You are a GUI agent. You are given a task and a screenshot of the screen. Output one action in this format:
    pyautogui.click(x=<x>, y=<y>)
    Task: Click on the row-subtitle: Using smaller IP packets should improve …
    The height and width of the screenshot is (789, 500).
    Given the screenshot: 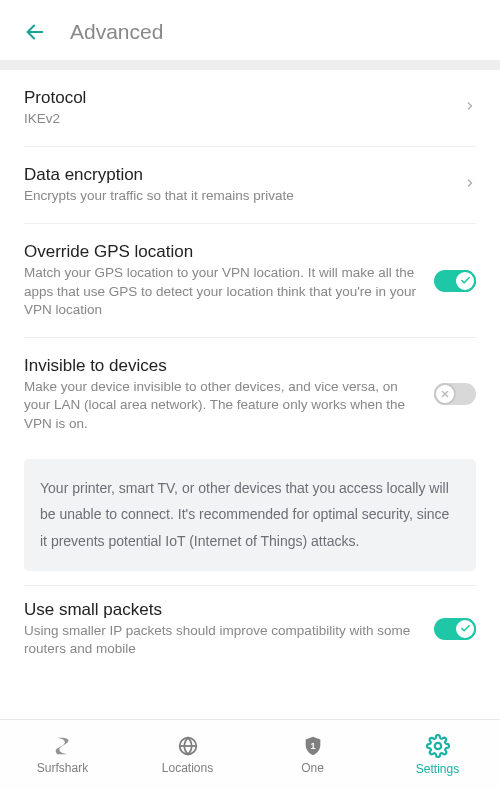 What is the action you would take?
    pyautogui.click(x=223, y=640)
    